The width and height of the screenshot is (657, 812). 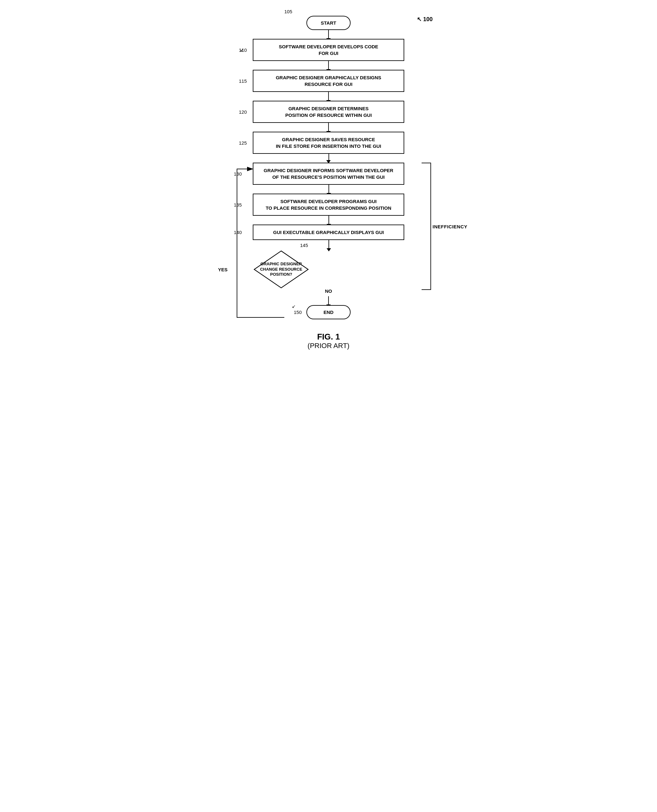 I want to click on label-125: 125, so click(x=243, y=143).